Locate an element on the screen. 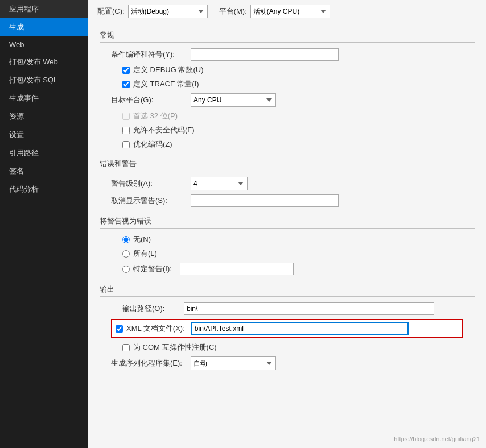  xml-doc-input is located at coordinates (300, 329).